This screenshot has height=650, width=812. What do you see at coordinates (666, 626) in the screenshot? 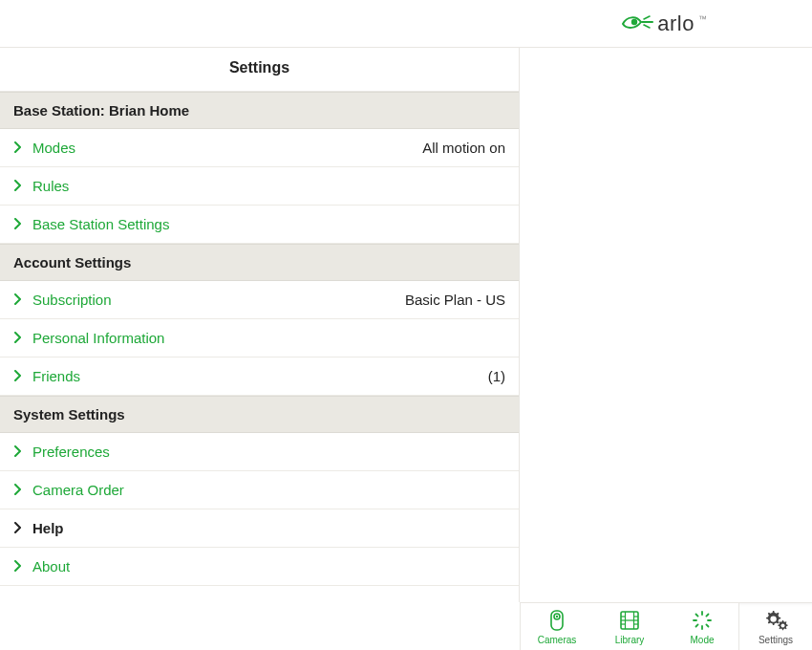
I see `bottom-toolbar: Cameras Library` at bounding box center [666, 626].